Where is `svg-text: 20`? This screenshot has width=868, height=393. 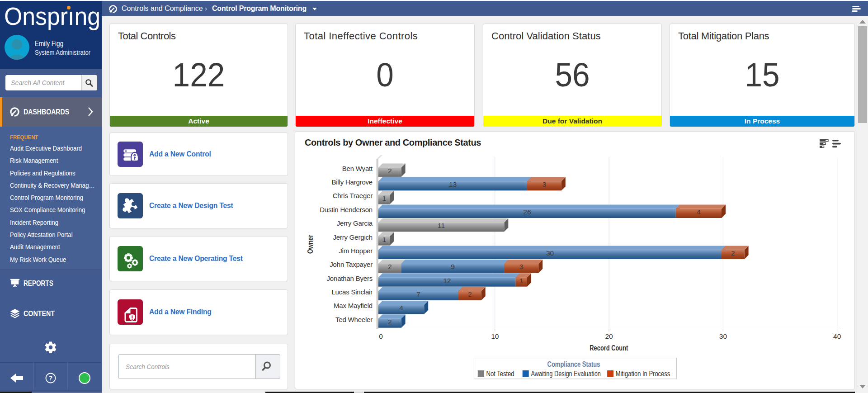 svg-text: 20 is located at coordinates (609, 336).